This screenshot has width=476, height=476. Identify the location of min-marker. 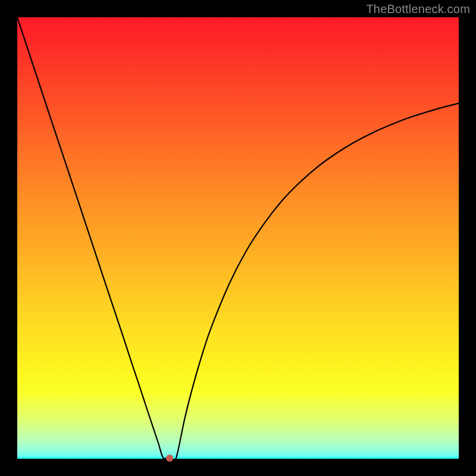
(170, 458).